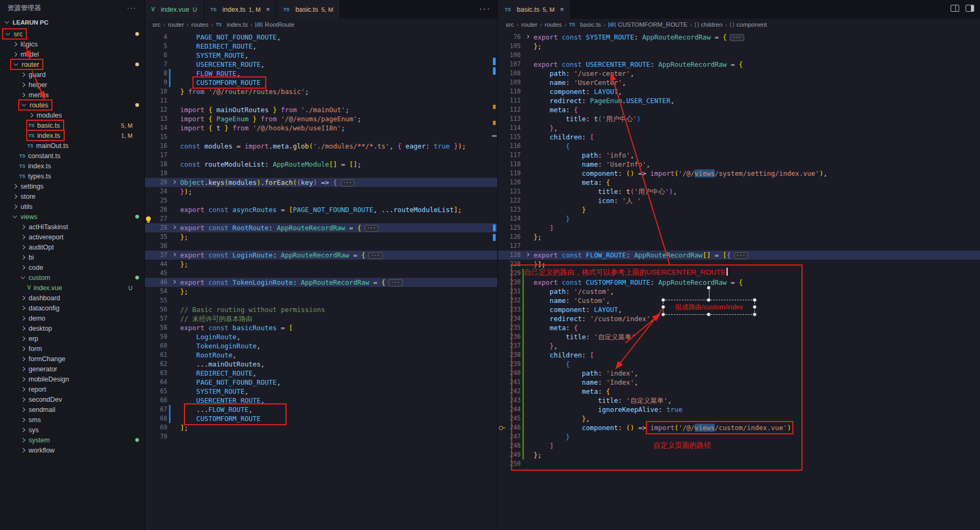  Describe the element at coordinates (709, 25) in the screenshot. I see `breadcrumb-item-children: [ ]children` at that location.